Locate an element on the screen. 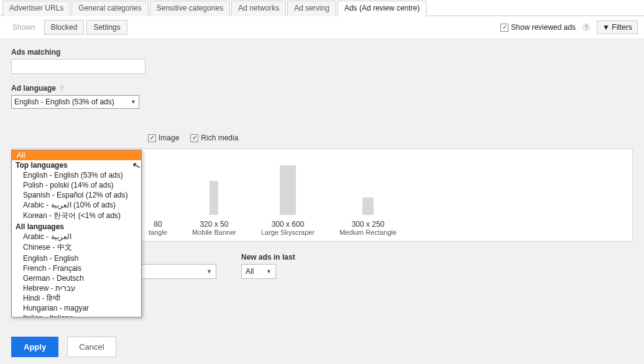 The width and height of the screenshot is (644, 364). subtab-shown: Shown is located at coordinates (24, 27).